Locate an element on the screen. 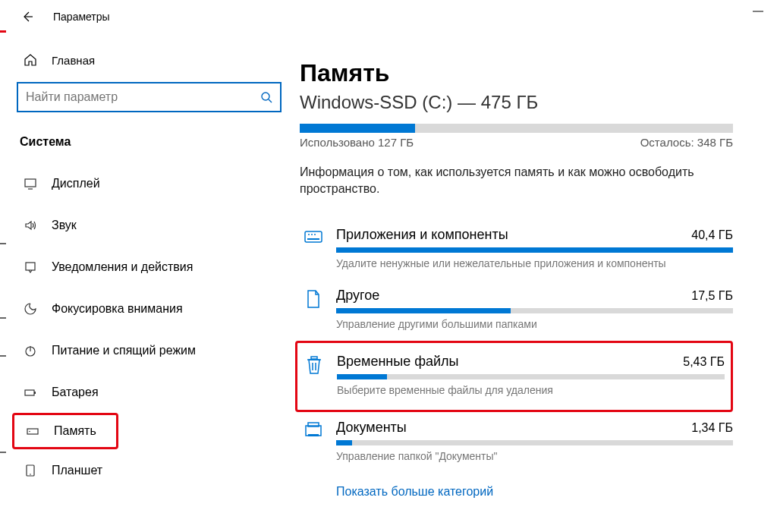 The width and height of the screenshot is (777, 532). category-size: 40,4 ГБ is located at coordinates (712, 235).